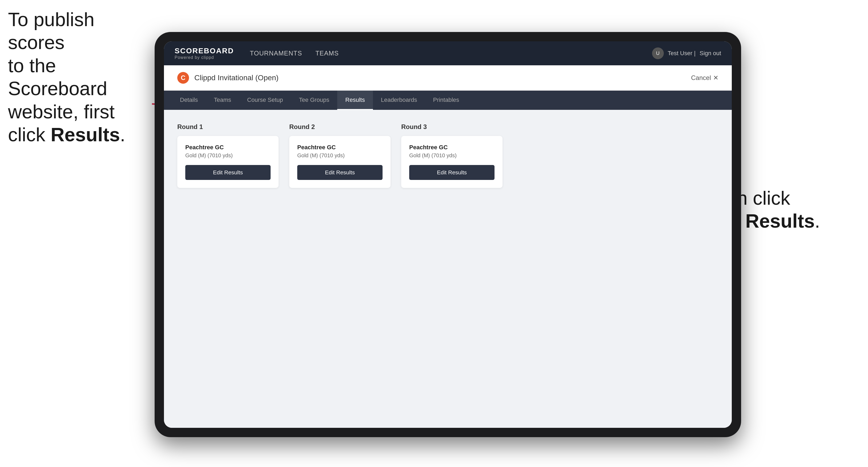 This screenshot has height=467, width=868. Describe the element at coordinates (85, 135) in the screenshot. I see `instruction-results-bold: Results` at that location.